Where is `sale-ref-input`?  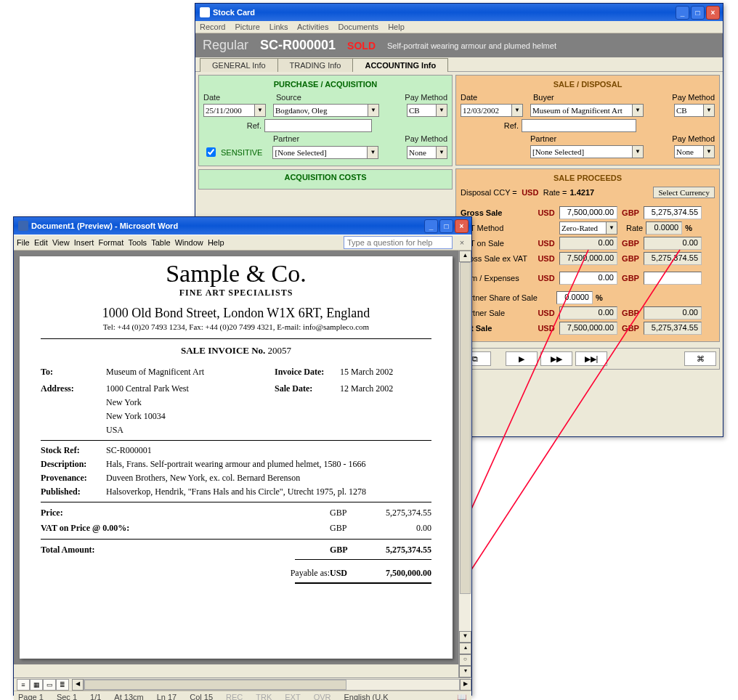 sale-ref-input is located at coordinates (579, 126).